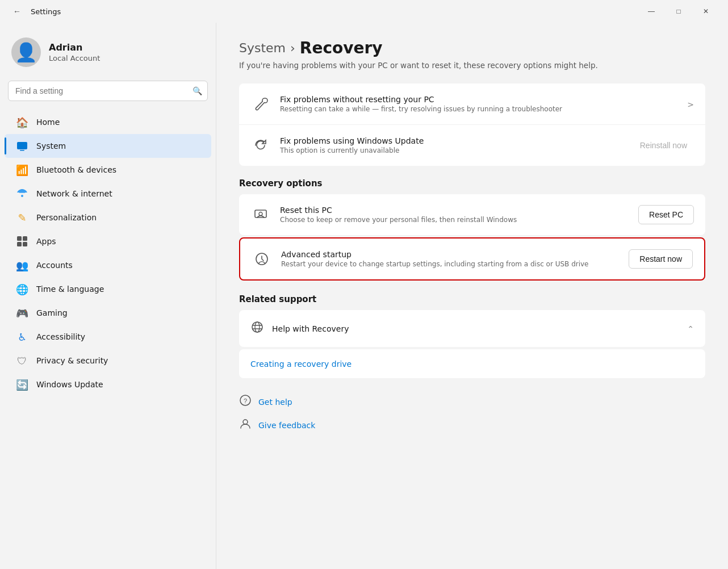 The image size is (728, 569). What do you see at coordinates (472, 215) in the screenshot?
I see `reset-pc-item: Reset this PC Choose to keep or remove y…` at bounding box center [472, 215].